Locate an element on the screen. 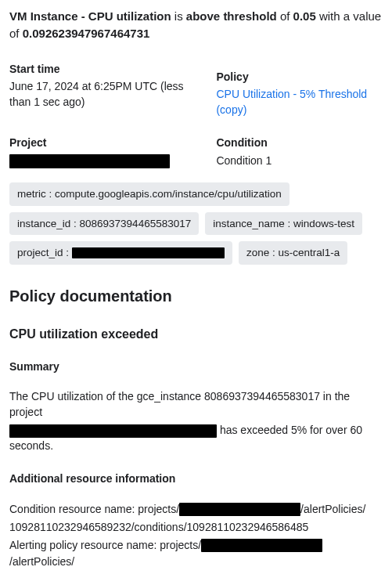  chip-metric: metric : compute.googleapis.com/instance… is located at coordinates (149, 194).